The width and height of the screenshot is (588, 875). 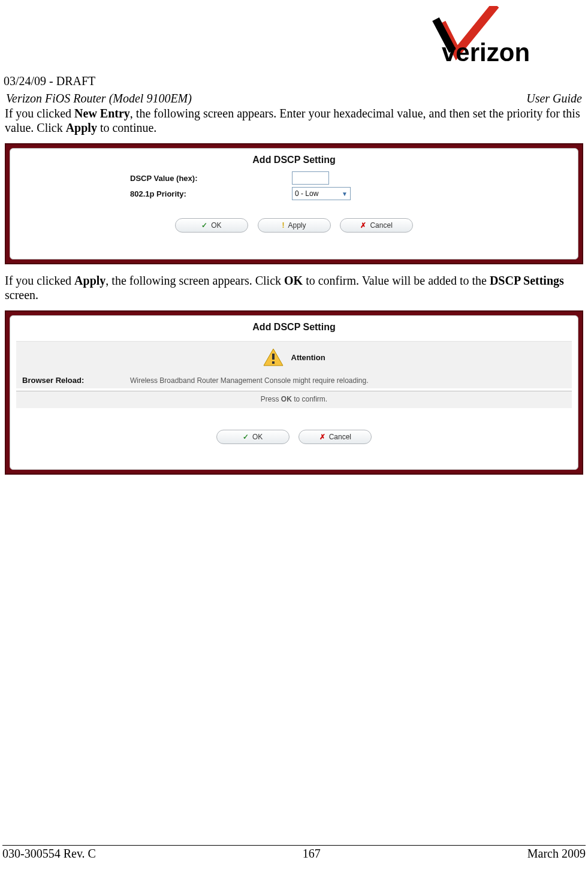 I want to click on warning-icon, so click(x=273, y=358).